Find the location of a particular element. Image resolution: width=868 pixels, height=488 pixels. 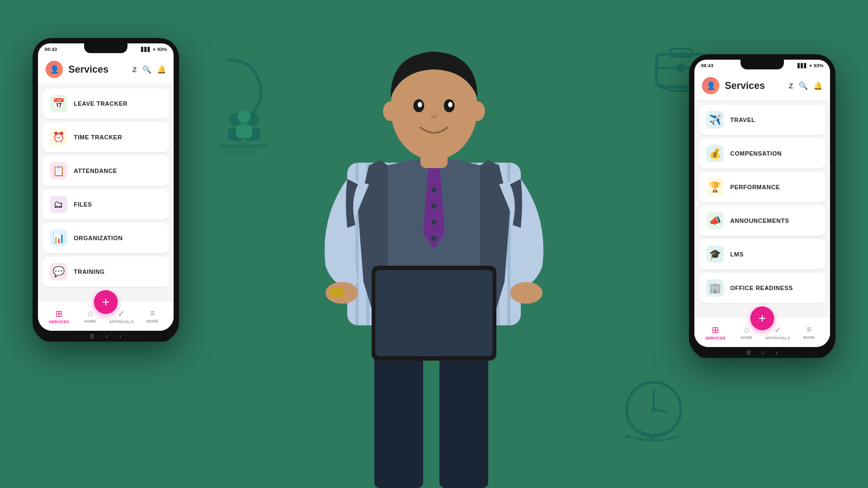

clock-deco-icon: 24 is located at coordinates (654, 409).